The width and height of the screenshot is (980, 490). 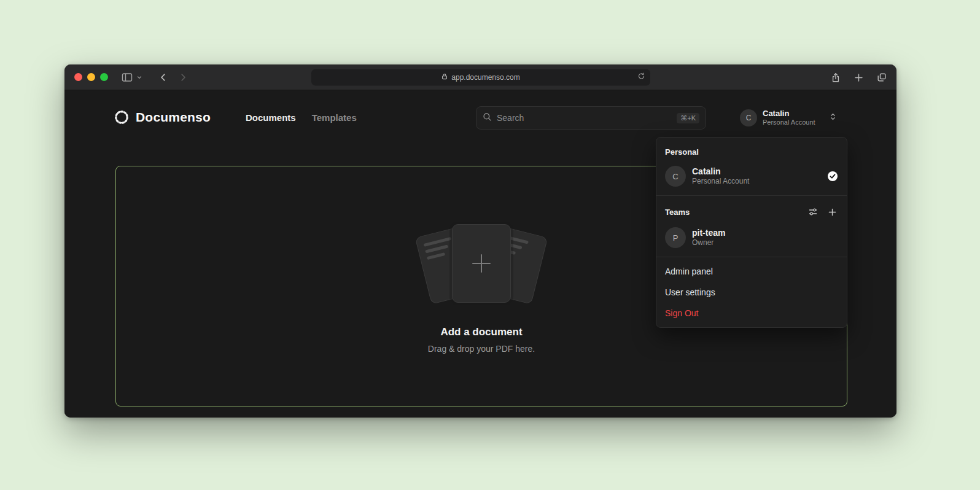 What do you see at coordinates (127, 77) in the screenshot?
I see `sidebar-toggle-icon` at bounding box center [127, 77].